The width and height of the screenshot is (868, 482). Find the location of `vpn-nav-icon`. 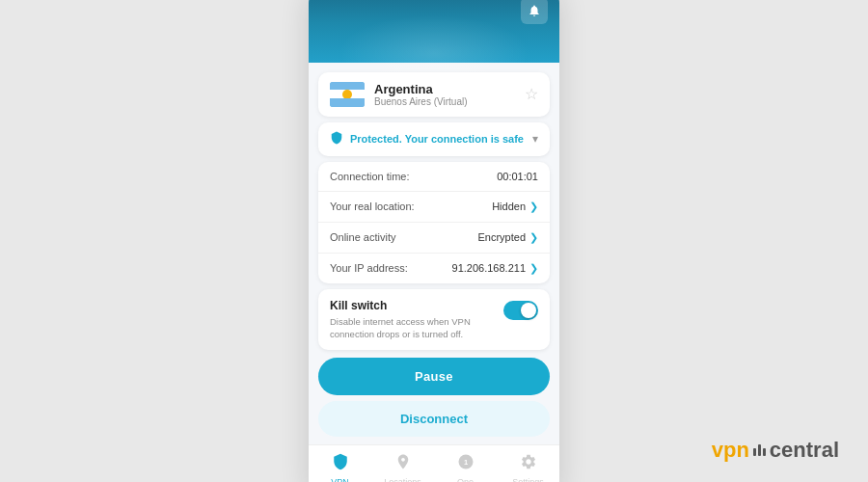

vpn-nav-icon is located at coordinates (340, 464).